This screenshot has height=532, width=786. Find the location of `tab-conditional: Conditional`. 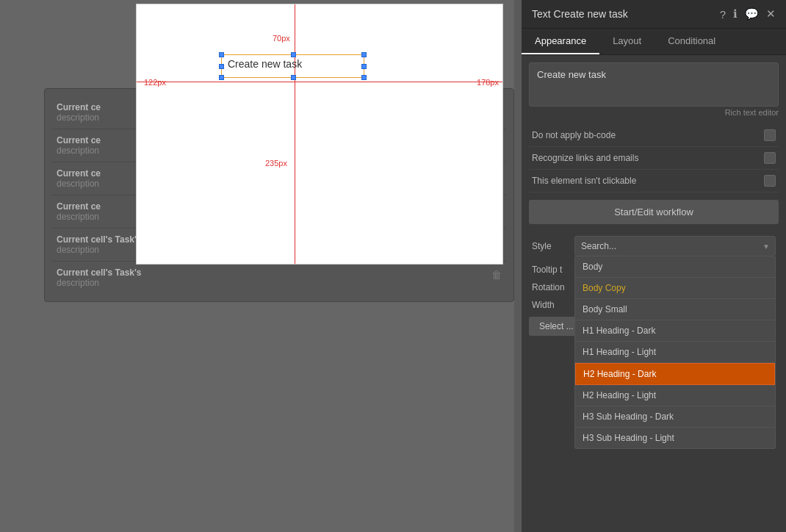

tab-conditional: Conditional is located at coordinates (692, 41).